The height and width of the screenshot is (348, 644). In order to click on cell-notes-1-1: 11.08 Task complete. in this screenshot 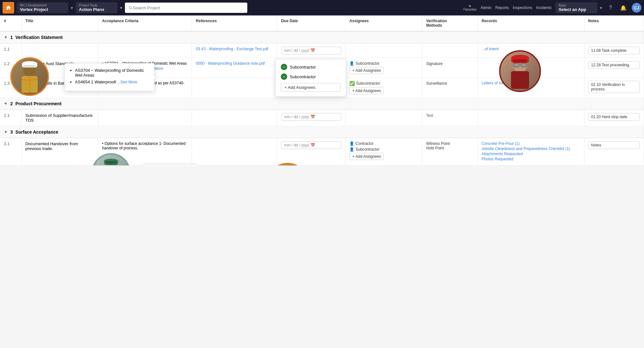, I will do `click(614, 51)`.